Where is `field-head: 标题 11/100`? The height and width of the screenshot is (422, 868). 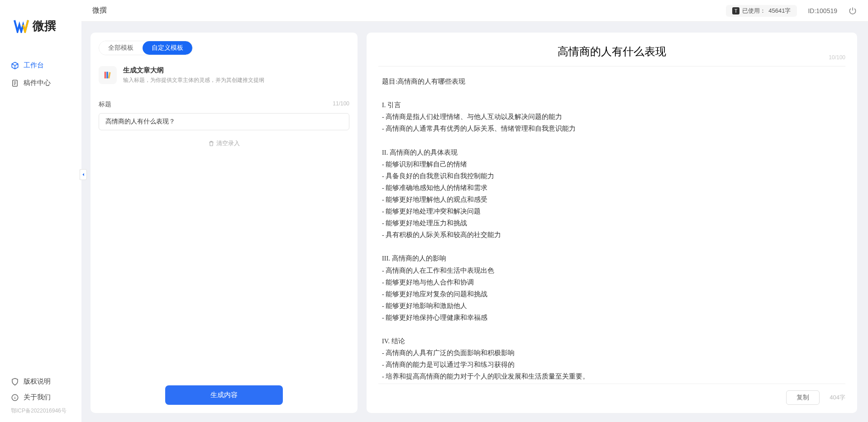 field-head: 标题 11/100 is located at coordinates (224, 104).